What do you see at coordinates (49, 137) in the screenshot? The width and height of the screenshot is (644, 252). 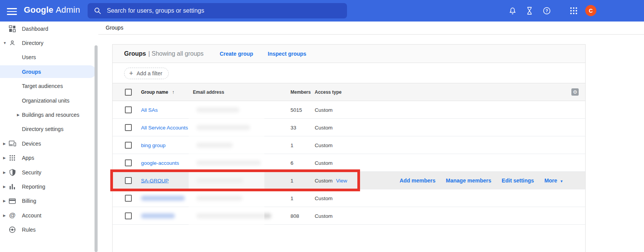 I see `navigation-sidebar: Dashboard ▼ Directory Users Groups Targe…` at bounding box center [49, 137].